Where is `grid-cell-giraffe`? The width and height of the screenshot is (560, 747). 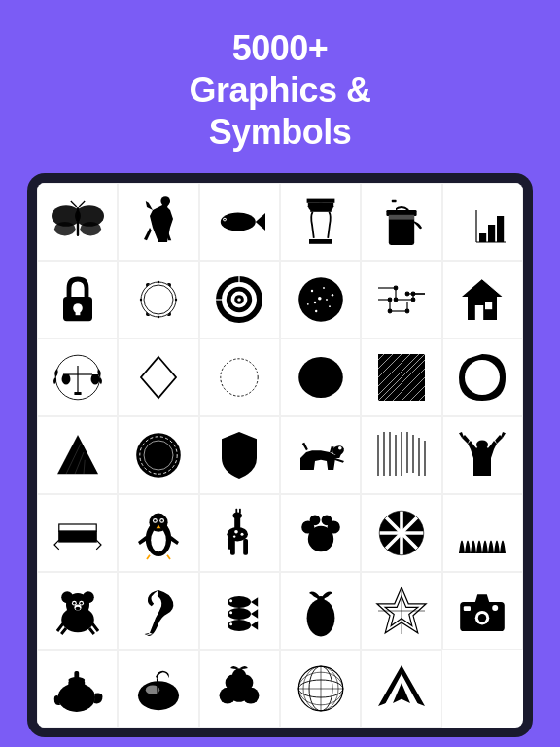
grid-cell-giraffe is located at coordinates (239, 533).